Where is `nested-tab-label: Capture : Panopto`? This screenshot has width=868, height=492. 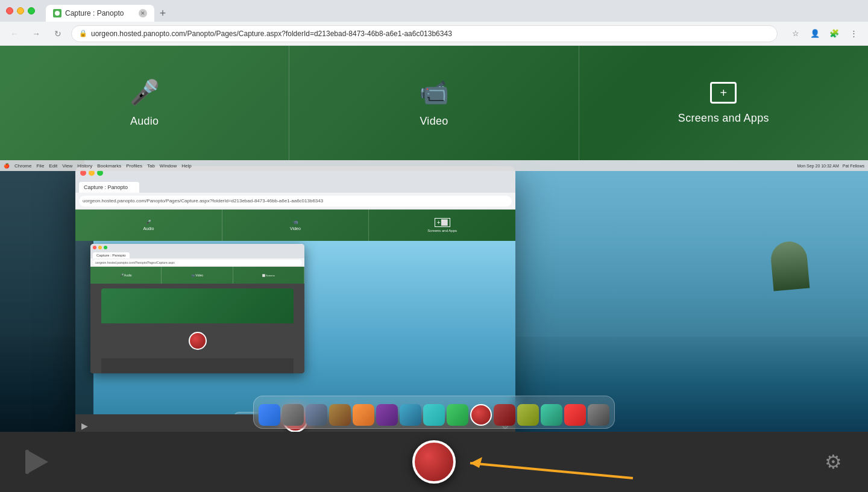
nested-tab-label: Capture : Panopto is located at coordinates (106, 187).